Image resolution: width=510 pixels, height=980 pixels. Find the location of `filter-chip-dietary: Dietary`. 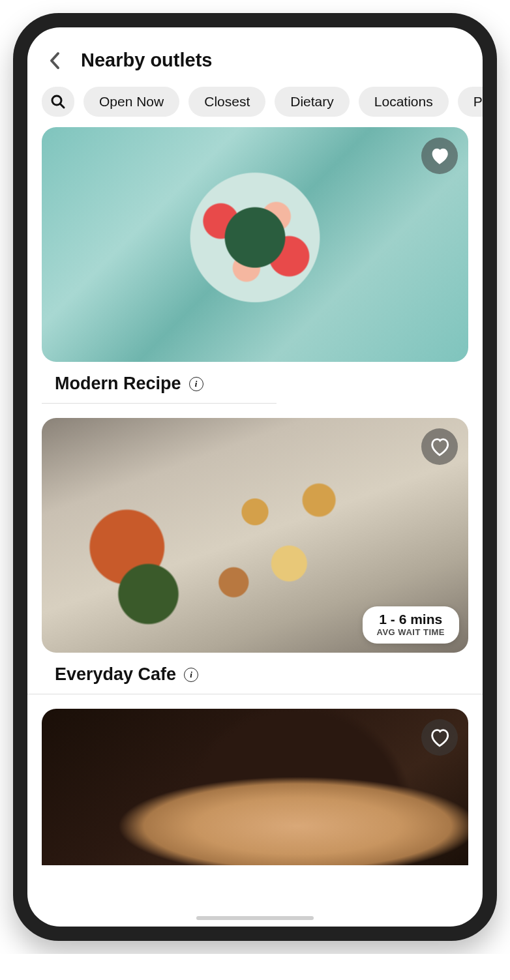

filter-chip-dietary: Dietary is located at coordinates (312, 102).